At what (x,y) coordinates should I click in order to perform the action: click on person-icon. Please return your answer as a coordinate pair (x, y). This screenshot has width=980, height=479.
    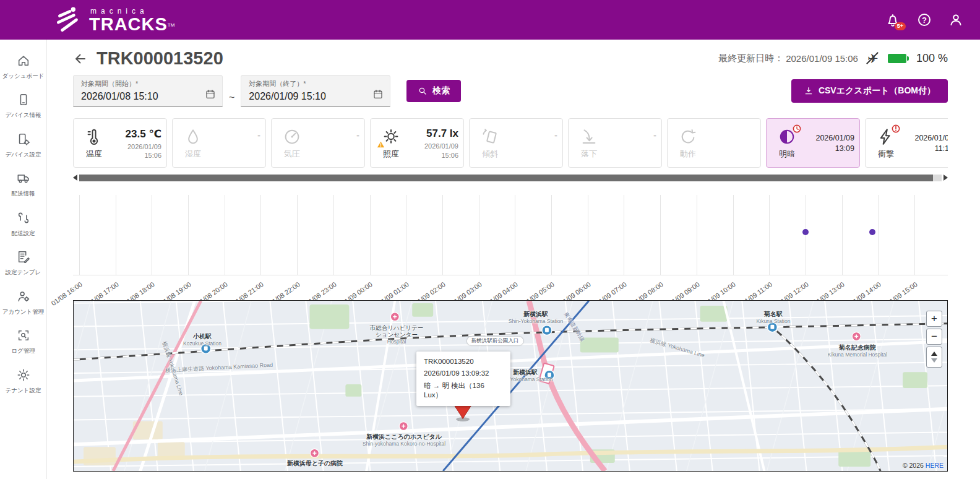
    Looking at the image, I should click on (956, 20).